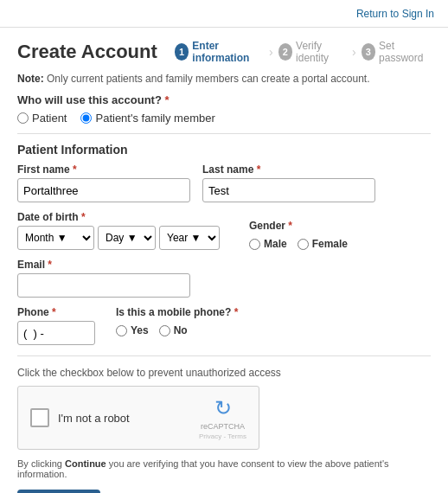 The width and height of the screenshot is (448, 493). I want to click on step-1-circle: 1, so click(182, 52).